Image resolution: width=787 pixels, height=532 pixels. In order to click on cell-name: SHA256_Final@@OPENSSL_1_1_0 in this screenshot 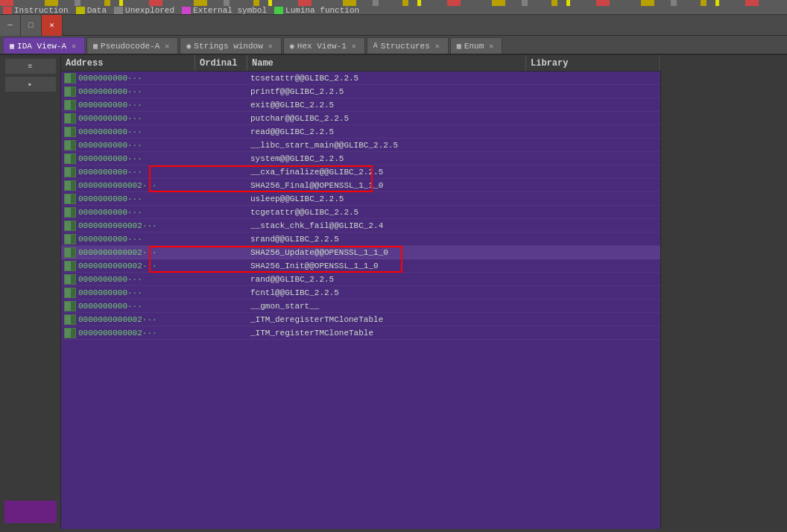, I will do `click(387, 185)`.